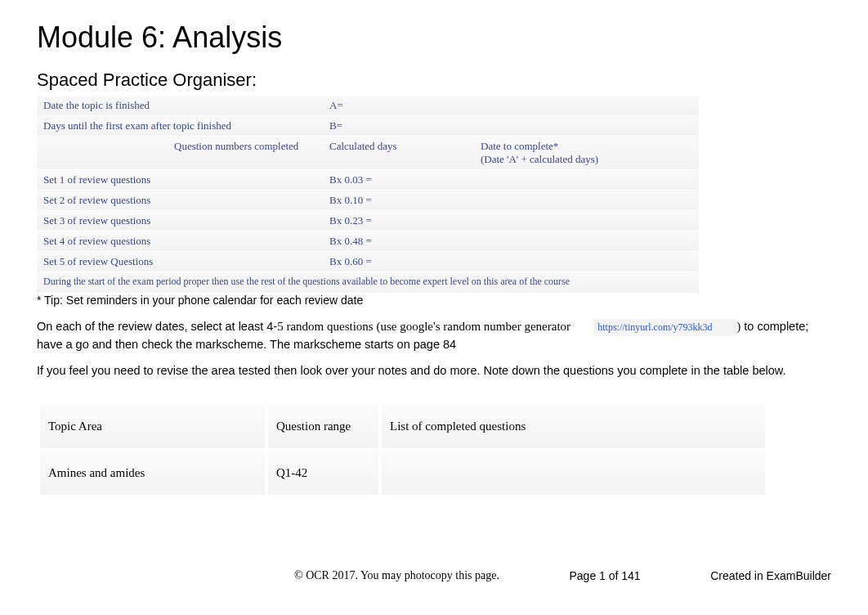  I want to click on set-label: Set 2 of review questions, so click(102, 201).